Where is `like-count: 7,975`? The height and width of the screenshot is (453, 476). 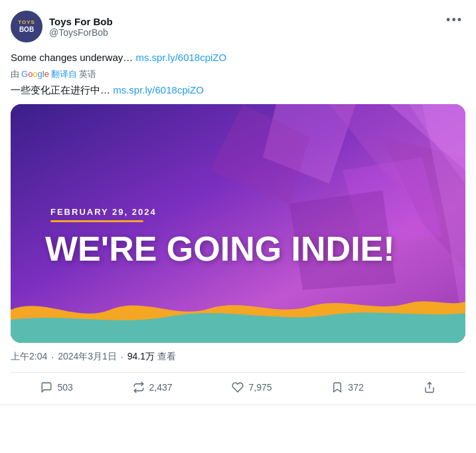
like-count: 7,975 is located at coordinates (260, 387).